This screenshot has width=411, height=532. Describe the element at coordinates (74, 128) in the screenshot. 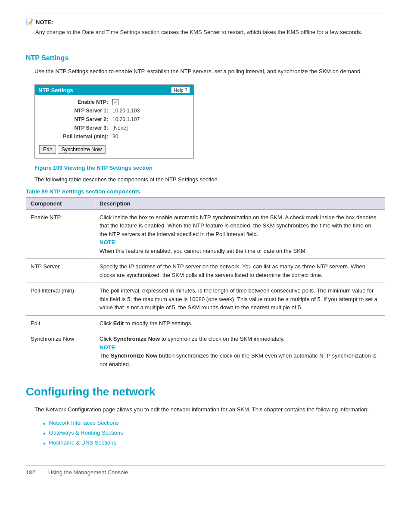

I see `ntp-server3-label: NTP Server 3:` at that location.